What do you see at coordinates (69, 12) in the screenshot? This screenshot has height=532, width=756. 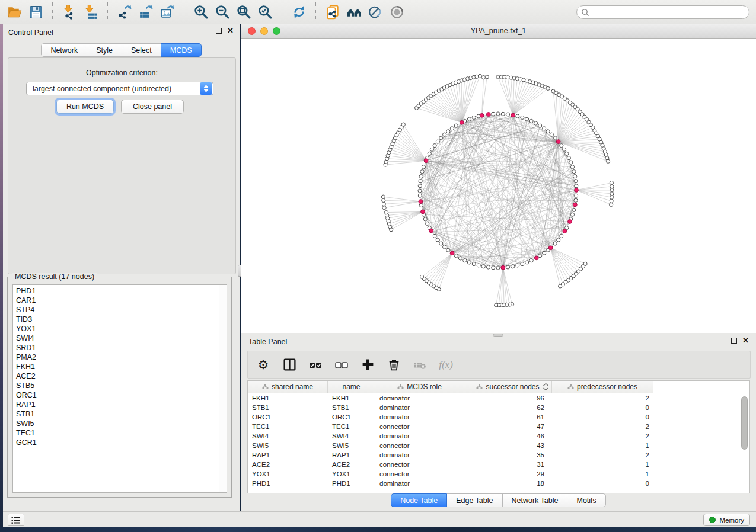 I see `import-network-icon` at bounding box center [69, 12].